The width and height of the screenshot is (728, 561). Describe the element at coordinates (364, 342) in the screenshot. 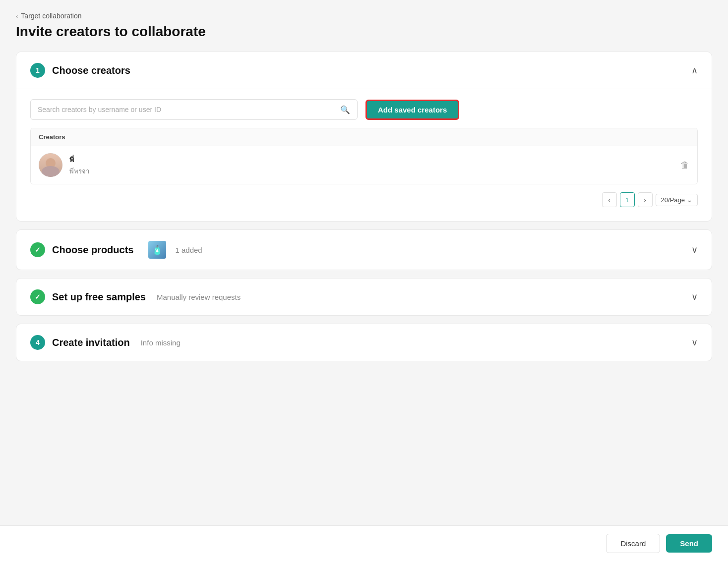

I see `section-create-invitation: 4 Create invitation Info missing ∨` at that location.